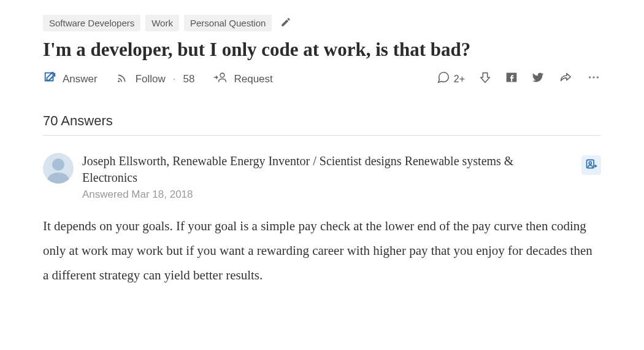 This screenshot has width=644, height=350. I want to click on edit-icon, so click(286, 23).